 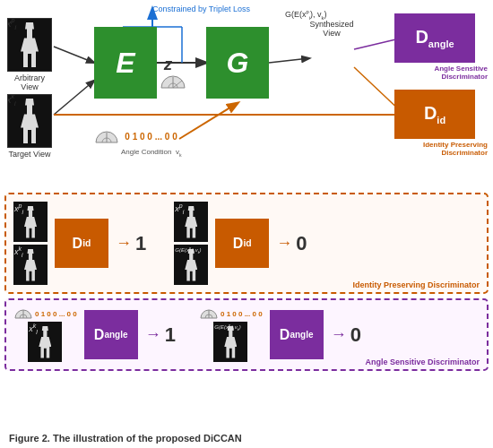 What do you see at coordinates (30, 244) in the screenshot?
I see `left-images-orange: xpi xki` at bounding box center [30, 244].